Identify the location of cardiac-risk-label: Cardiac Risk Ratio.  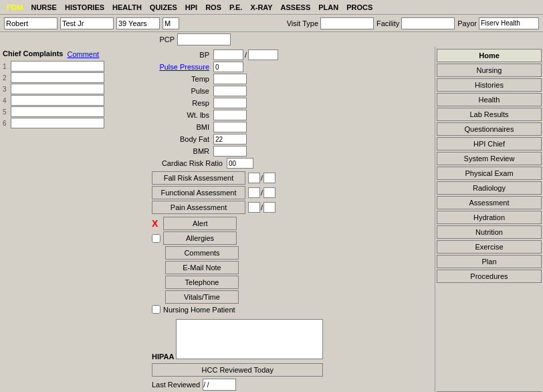
(189, 163).